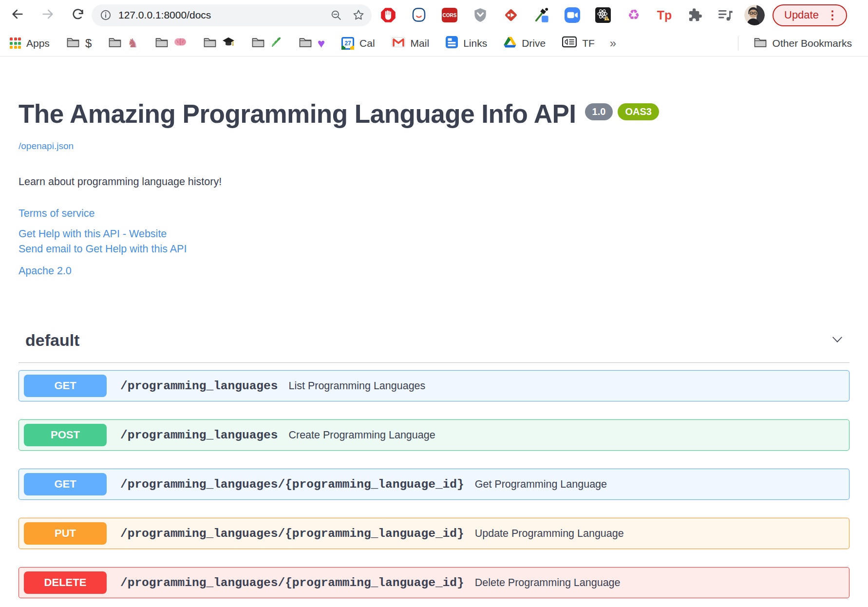  Describe the element at coordinates (634, 15) in the screenshot. I see `recycle-extension-icon: ♻` at that location.